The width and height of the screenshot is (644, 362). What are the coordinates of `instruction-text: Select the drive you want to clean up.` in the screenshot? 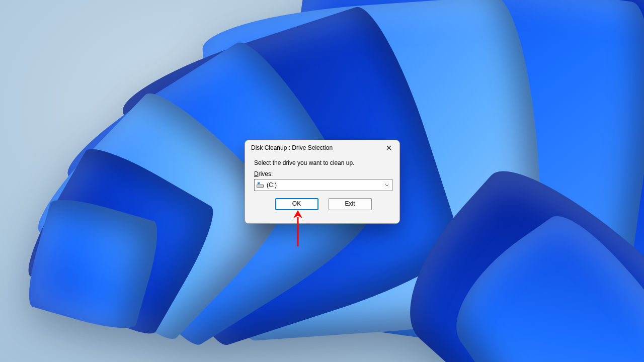 It's located at (323, 163).